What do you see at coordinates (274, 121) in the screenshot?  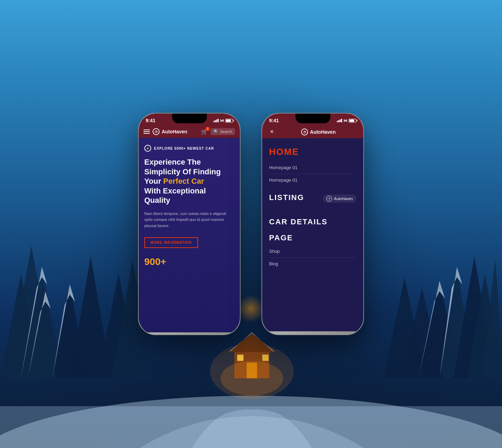 I see `time-right: 9:41` at bounding box center [274, 121].